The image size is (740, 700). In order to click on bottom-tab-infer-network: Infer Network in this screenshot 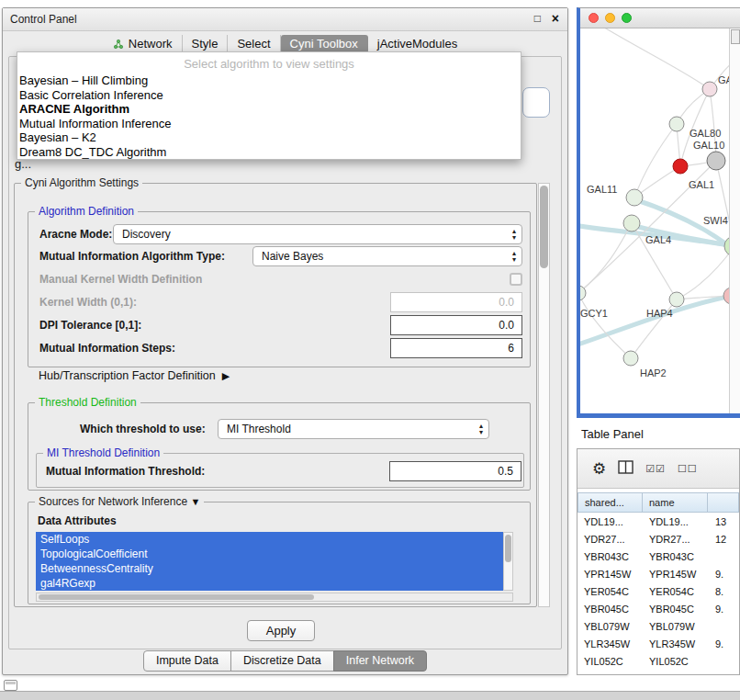, I will do `click(380, 661)`.